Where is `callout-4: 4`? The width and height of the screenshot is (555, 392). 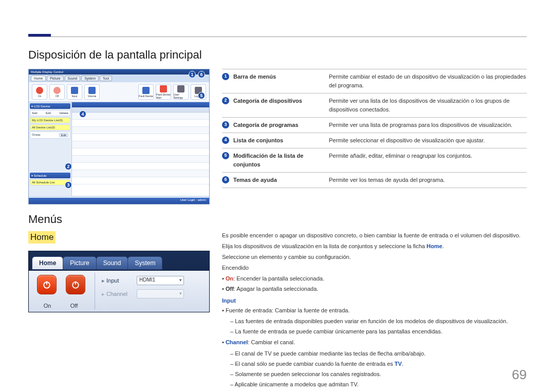
callout-4: 4 is located at coordinates (83, 114).